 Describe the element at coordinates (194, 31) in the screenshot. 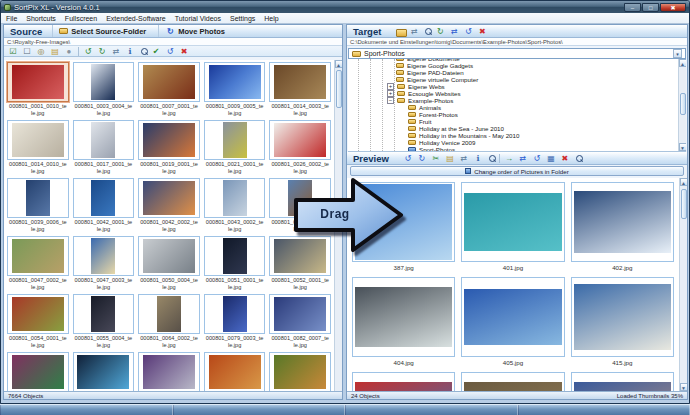

I see `move-photos-button: ↻ Move Photos` at that location.